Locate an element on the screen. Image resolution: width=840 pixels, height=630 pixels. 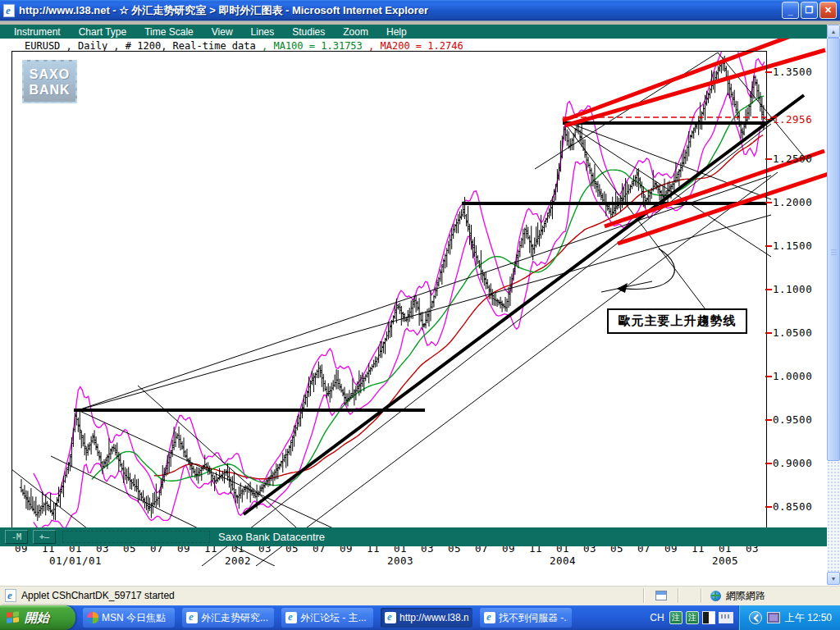
language-bar: CH 注 注 is located at coordinates (691, 618).